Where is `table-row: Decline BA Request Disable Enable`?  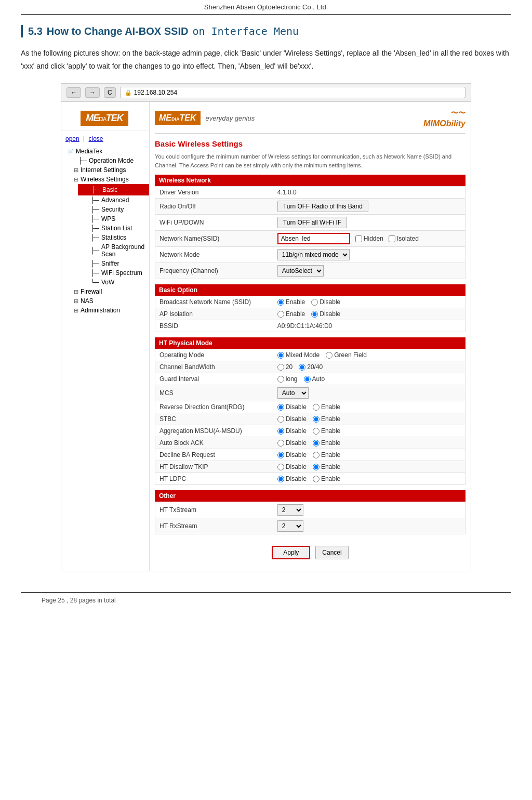 table-row: Decline BA Request Disable Enable is located at coordinates (311, 455).